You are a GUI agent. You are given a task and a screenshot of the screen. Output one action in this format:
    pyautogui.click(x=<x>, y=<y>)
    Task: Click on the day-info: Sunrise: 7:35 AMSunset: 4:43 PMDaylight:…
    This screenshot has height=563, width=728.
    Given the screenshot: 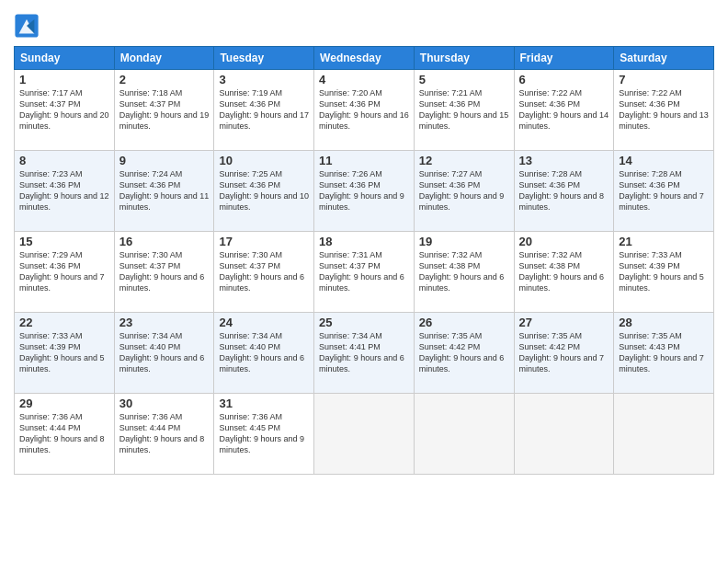 What is the action you would take?
    pyautogui.click(x=664, y=353)
    